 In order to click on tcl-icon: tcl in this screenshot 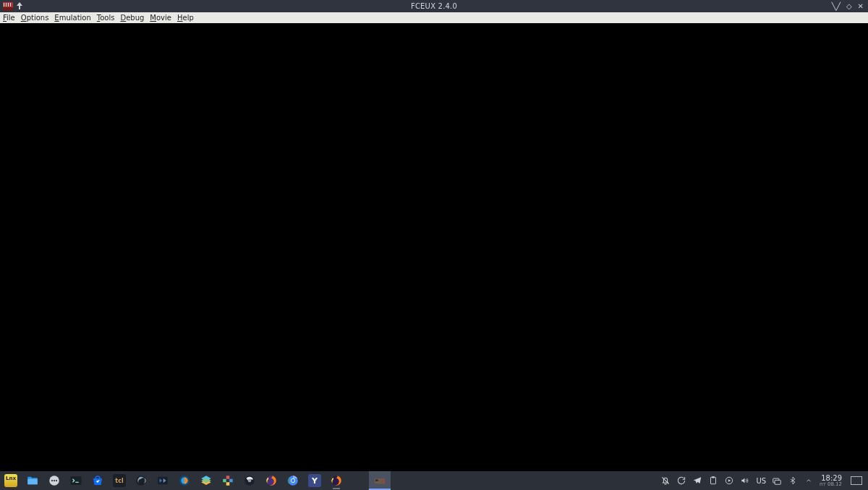, I will do `click(119, 481)`.